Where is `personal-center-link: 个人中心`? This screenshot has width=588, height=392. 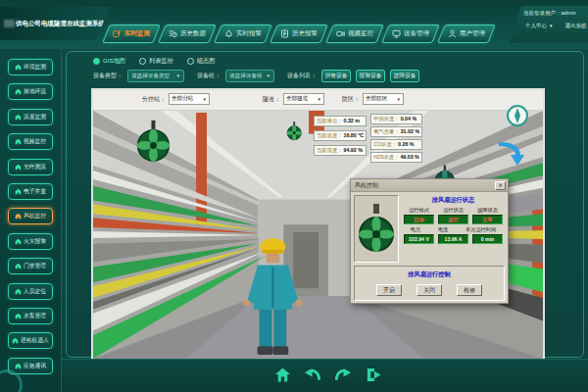 personal-center-link: 个人中心 is located at coordinates (536, 25).